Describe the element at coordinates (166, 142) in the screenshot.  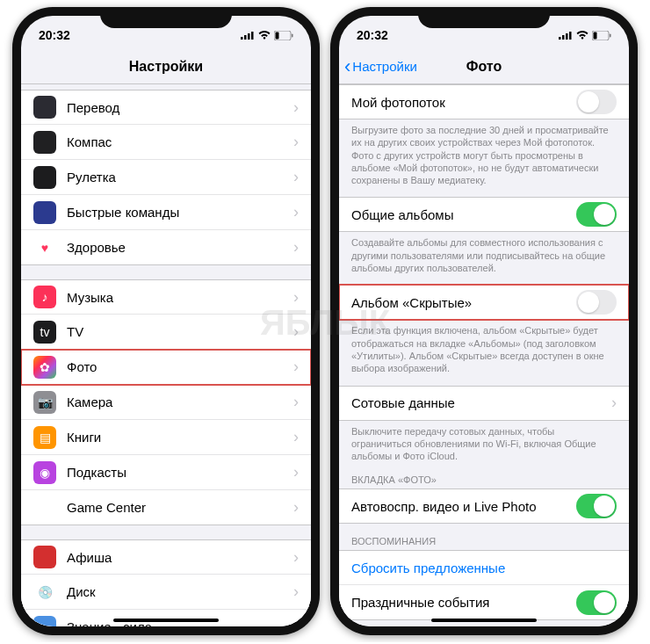
I see `settings-row: Компас›` at that location.